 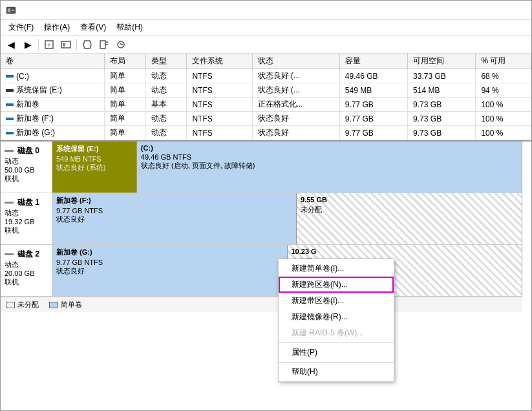 What do you see at coordinates (261, 167) in the screenshot?
I see `disk-row-disk0: 磁盘 0 动态 50.00 GB 联机 系统保留 (E:) 549 MB NTF…` at bounding box center [261, 167].